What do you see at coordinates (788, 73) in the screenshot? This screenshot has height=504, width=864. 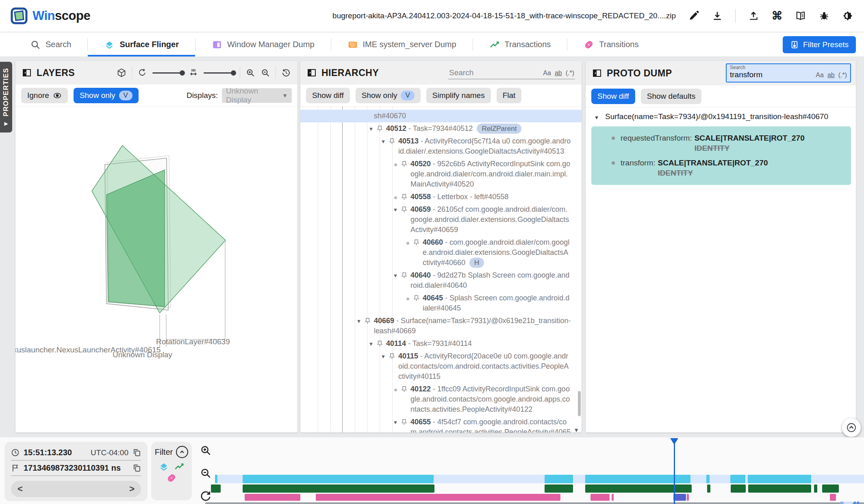 I see `proto-search-input: Search transform Aa ab (.*)` at bounding box center [788, 73].